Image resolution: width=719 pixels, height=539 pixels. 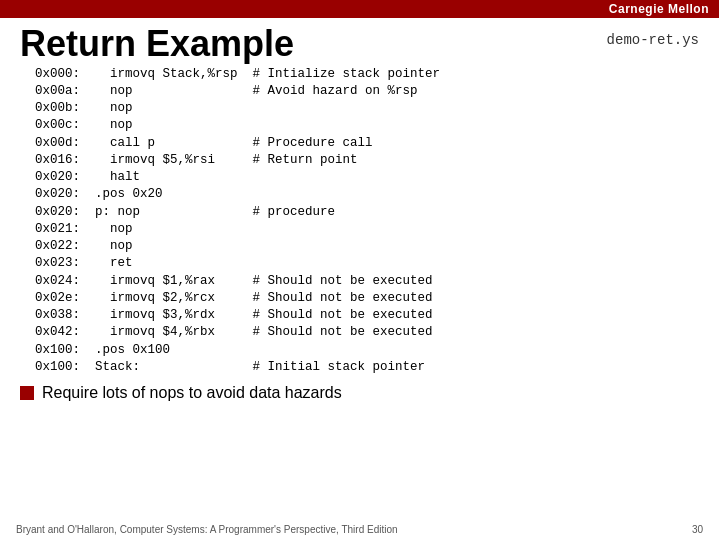 What do you see at coordinates (360, 530) in the screenshot?
I see `footer: Bryant and O'Hallaron, Computer Systems:…` at bounding box center [360, 530].